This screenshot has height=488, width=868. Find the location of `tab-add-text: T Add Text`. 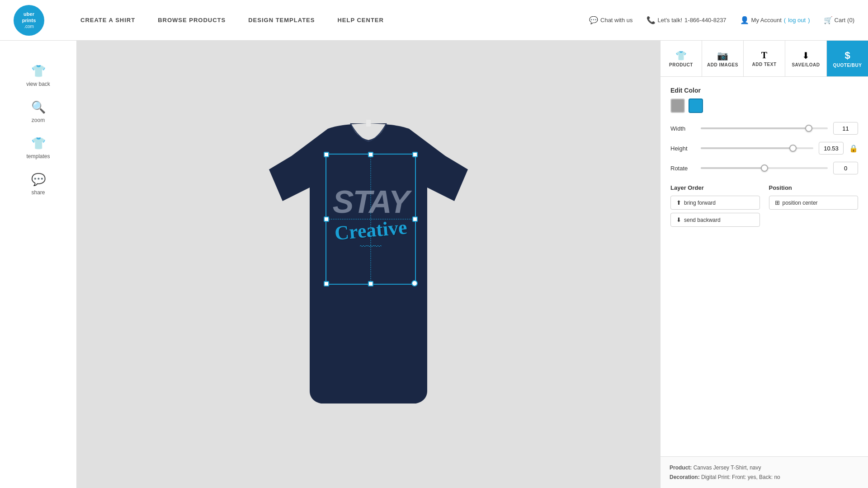

tab-add-text: T Add Text is located at coordinates (764, 59).